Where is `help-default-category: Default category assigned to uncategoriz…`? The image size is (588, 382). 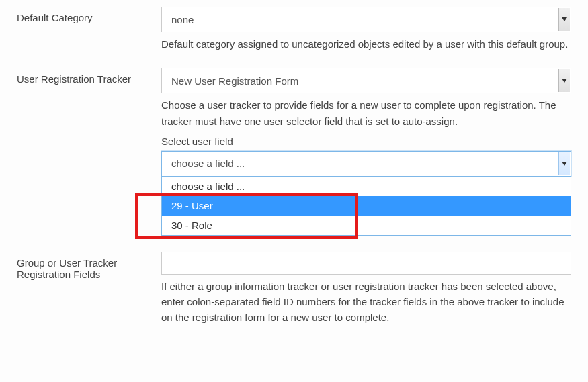
help-default-category: Default category assigned to uncategoriz… is located at coordinates (366, 44).